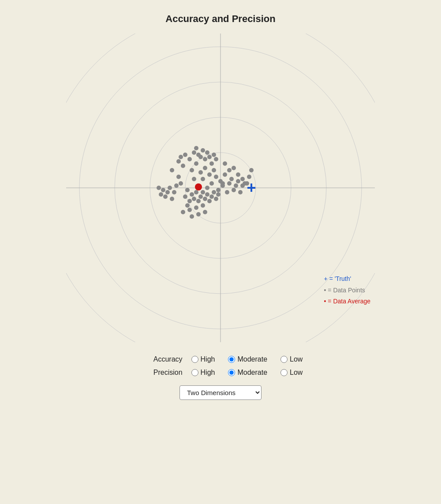 The height and width of the screenshot is (504, 441). Describe the element at coordinates (195, 373) in the screenshot. I see `precision-high-radio` at that location.